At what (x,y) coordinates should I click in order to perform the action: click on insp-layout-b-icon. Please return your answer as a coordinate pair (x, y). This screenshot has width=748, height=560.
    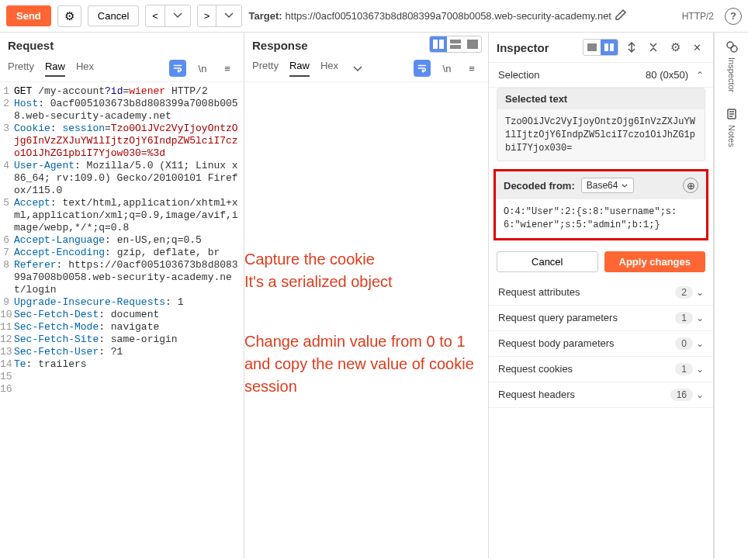
    Looking at the image, I should click on (609, 47).